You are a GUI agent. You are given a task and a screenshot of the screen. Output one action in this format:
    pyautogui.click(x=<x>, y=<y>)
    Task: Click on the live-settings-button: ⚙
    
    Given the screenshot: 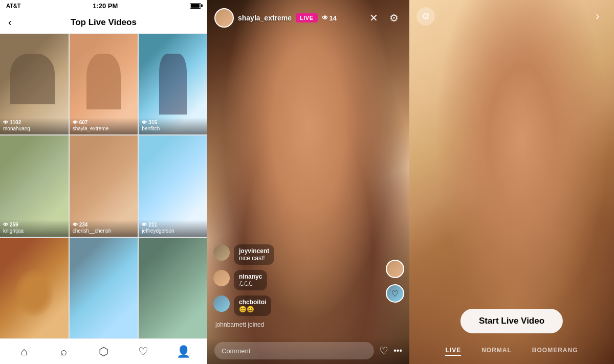 What is the action you would take?
    pyautogui.click(x=394, y=18)
    